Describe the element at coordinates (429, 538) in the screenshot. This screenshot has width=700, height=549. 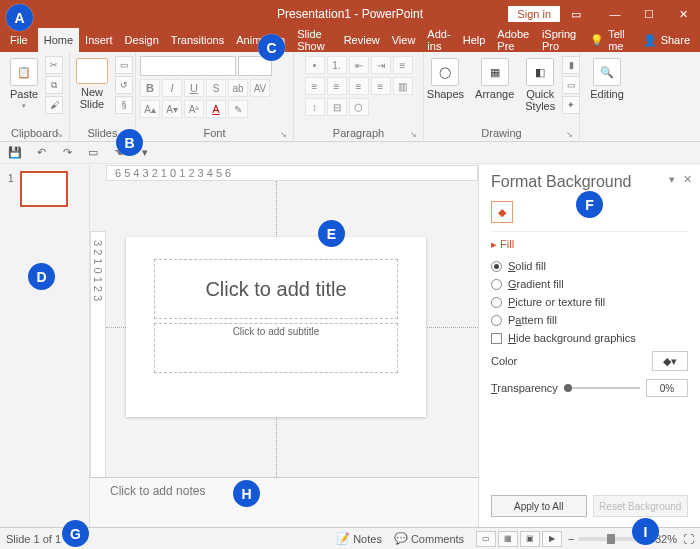
I see `comments-button: 💬Comments` at that location.